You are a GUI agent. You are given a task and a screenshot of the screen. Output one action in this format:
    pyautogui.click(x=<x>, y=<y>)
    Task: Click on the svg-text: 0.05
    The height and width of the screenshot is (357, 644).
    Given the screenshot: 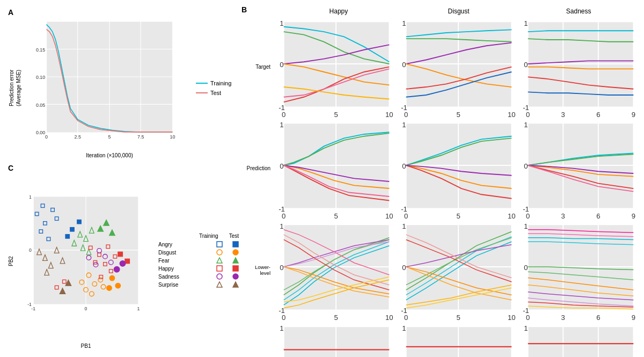 What is the action you would take?
    pyautogui.click(x=41, y=105)
    